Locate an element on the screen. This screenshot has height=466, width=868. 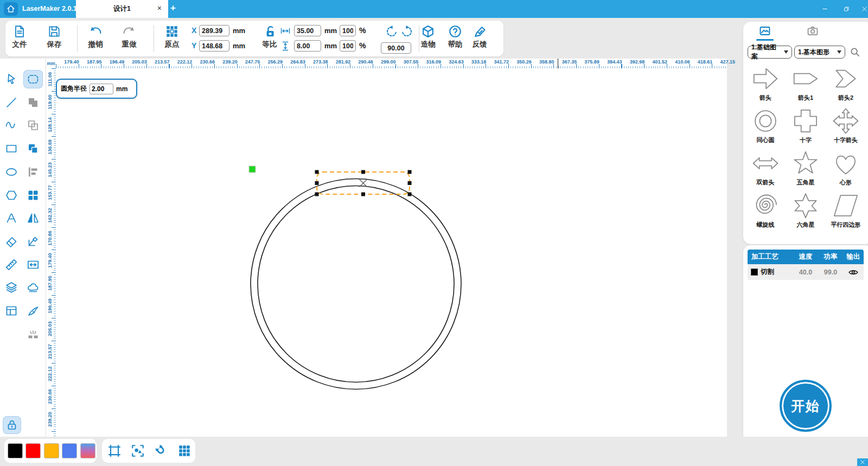
grid-toggle-button is located at coordinates (184, 451).